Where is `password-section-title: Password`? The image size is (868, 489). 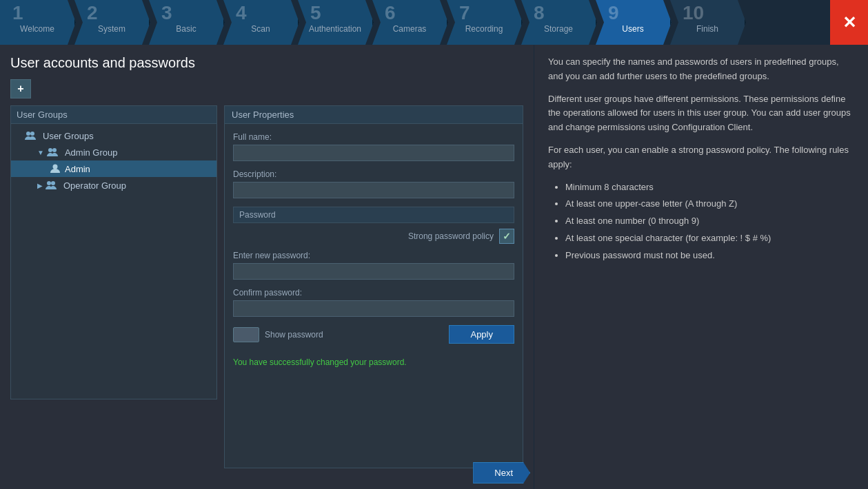
password-section-title: Password is located at coordinates (374, 215).